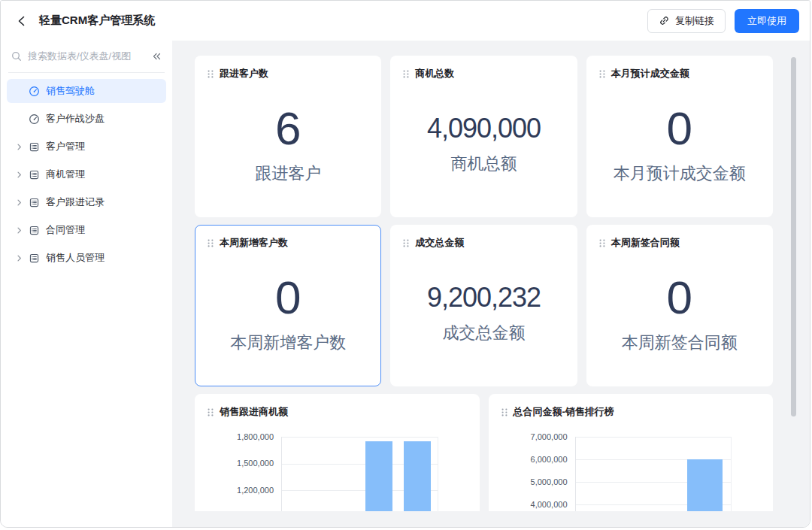  Describe the element at coordinates (86, 147) in the screenshot. I see `sidebar-item-2: 客户管理` at that location.